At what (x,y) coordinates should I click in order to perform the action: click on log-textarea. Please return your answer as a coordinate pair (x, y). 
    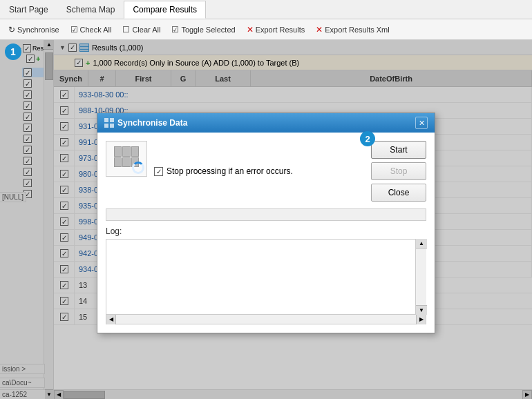
    Looking at the image, I should click on (266, 277).